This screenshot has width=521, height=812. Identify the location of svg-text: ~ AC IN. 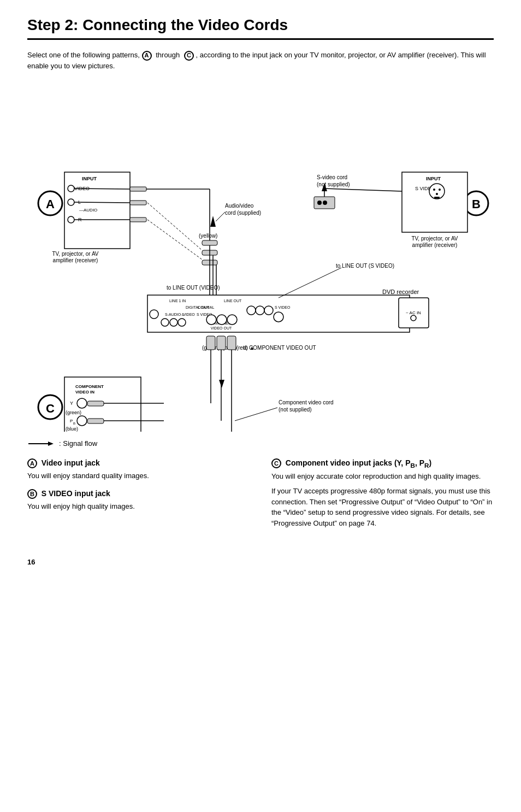
(413, 313).